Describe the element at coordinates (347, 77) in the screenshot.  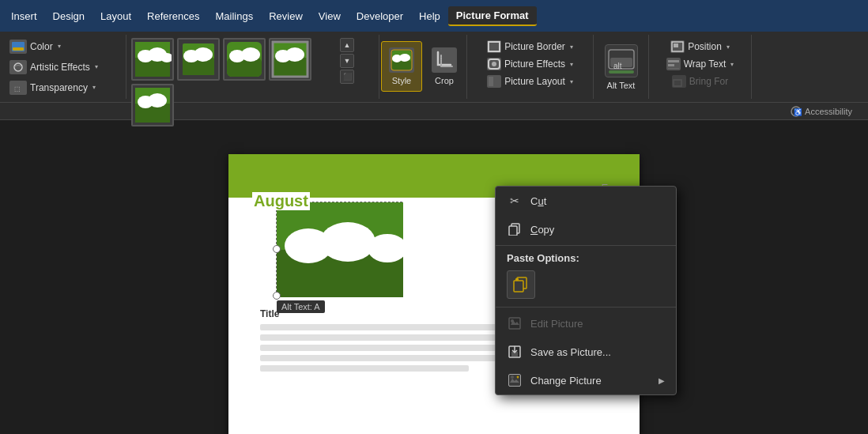
I see `style-scroll-more: ⬛` at that location.